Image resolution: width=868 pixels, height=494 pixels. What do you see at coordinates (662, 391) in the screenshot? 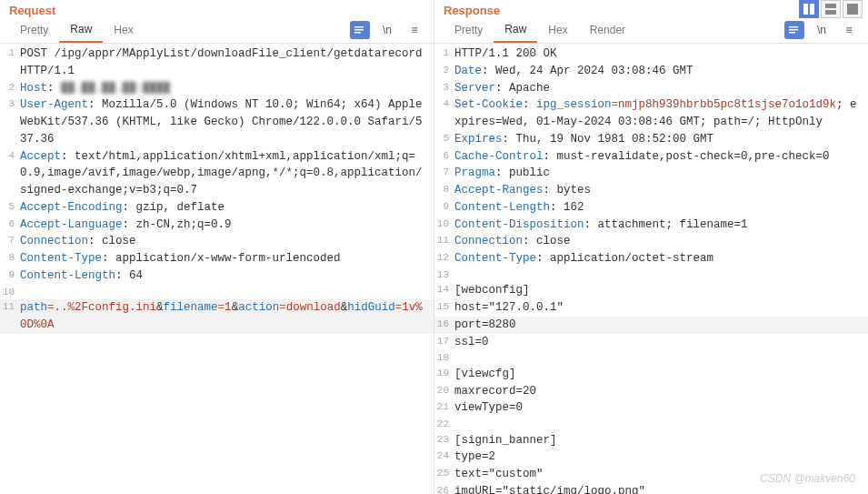
I see `code-text: maxrecord=20` at bounding box center [662, 391].